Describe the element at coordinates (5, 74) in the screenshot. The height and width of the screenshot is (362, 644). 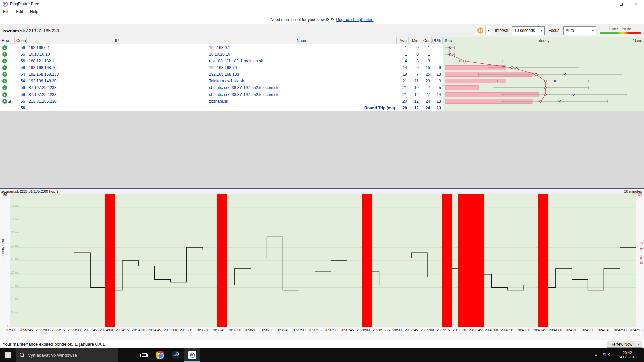
I see `hop-number-badge: 5` at that location.